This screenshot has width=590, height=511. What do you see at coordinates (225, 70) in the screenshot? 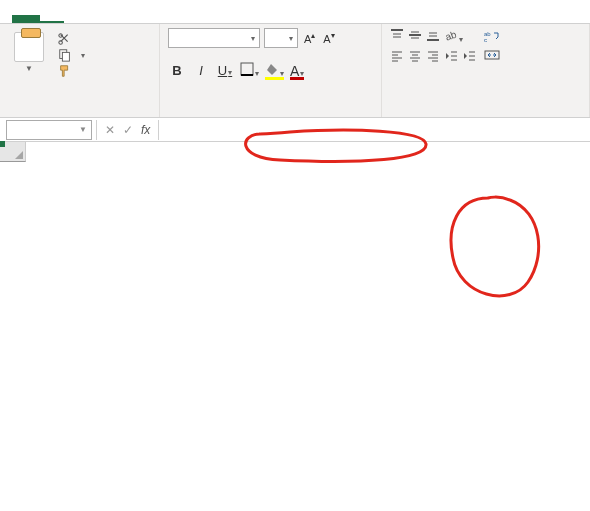
I see `underline-button: U▾` at bounding box center [225, 70].